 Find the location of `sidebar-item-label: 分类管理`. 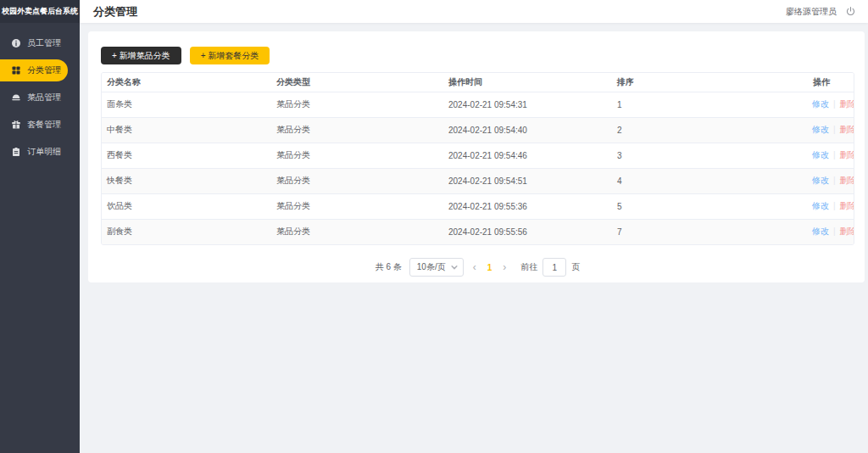

sidebar-item-label: 分类管理 is located at coordinates (44, 70).